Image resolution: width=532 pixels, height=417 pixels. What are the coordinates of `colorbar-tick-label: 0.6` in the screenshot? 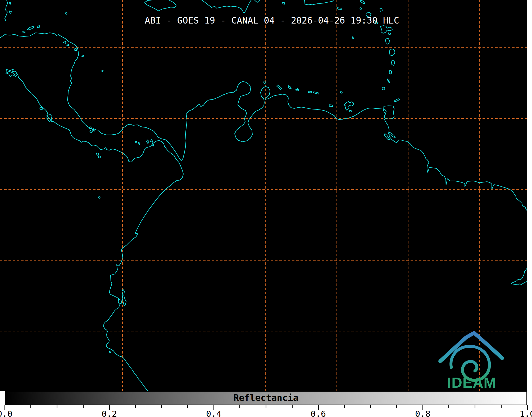 It's located at (318, 413).